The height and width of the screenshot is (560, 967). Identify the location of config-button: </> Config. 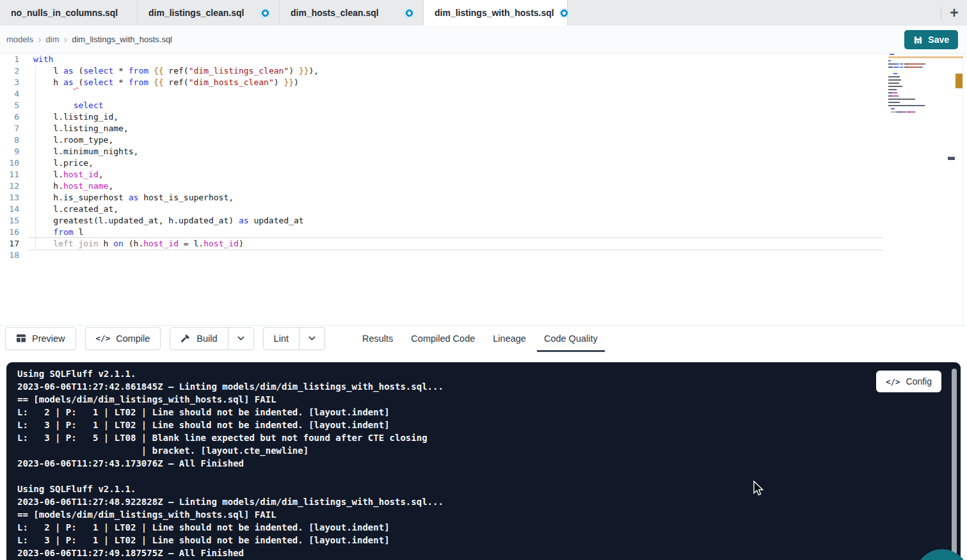
(909, 381).